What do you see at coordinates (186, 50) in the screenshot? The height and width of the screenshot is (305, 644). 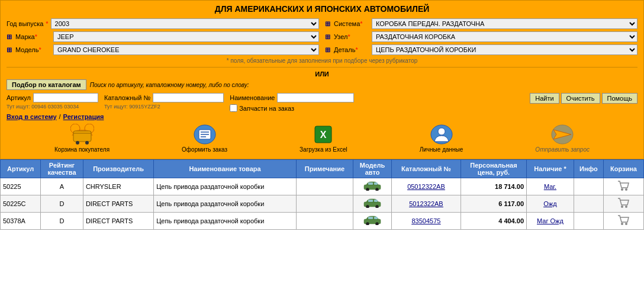 I see `model-select: GRAND CHEROKEE` at bounding box center [186, 50].